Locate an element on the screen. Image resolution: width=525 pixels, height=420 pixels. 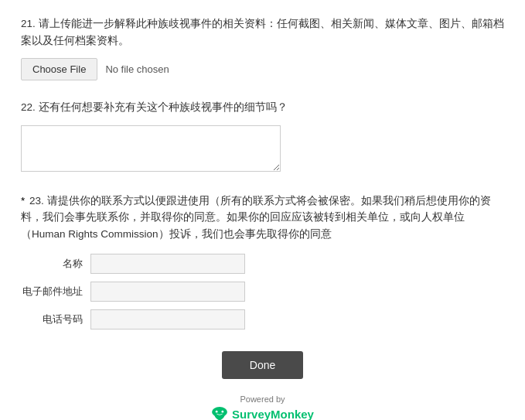
phone-input is located at coordinates (168, 319).